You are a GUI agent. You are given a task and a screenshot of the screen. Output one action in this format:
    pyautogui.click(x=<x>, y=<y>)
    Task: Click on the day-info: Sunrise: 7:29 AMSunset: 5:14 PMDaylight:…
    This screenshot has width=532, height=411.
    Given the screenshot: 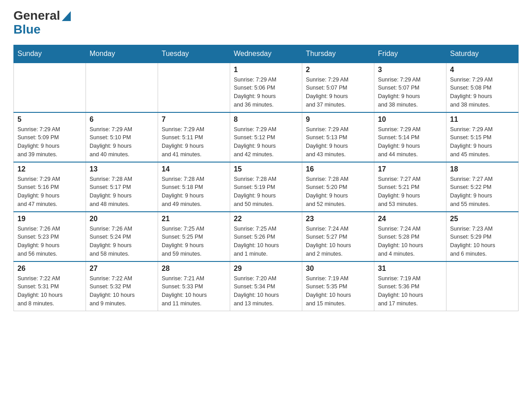 What is the action you would take?
    pyautogui.click(x=410, y=142)
    